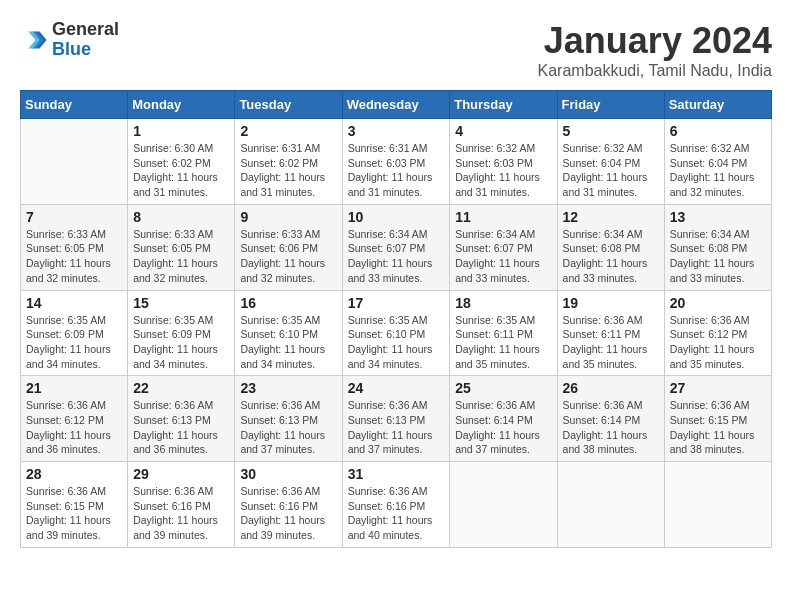 Image resolution: width=792 pixels, height=612 pixels. What do you see at coordinates (86, 40) in the screenshot?
I see `logo-text: General Blue` at bounding box center [86, 40].